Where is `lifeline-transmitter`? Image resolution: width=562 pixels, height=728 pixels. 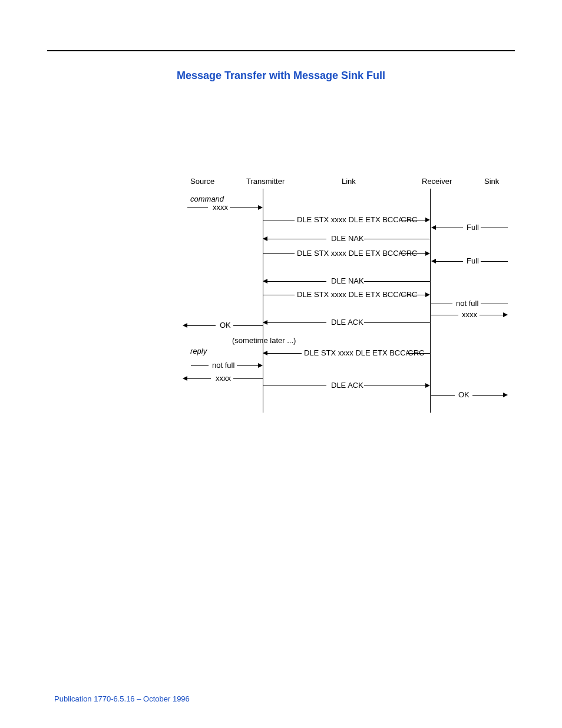
lifeline-transmitter is located at coordinates (263, 301).